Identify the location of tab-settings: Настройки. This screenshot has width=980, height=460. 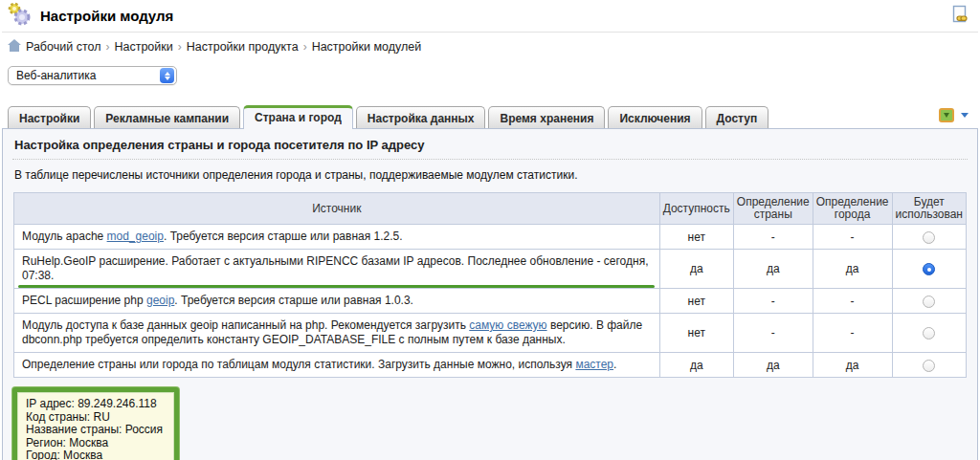
(50, 118).